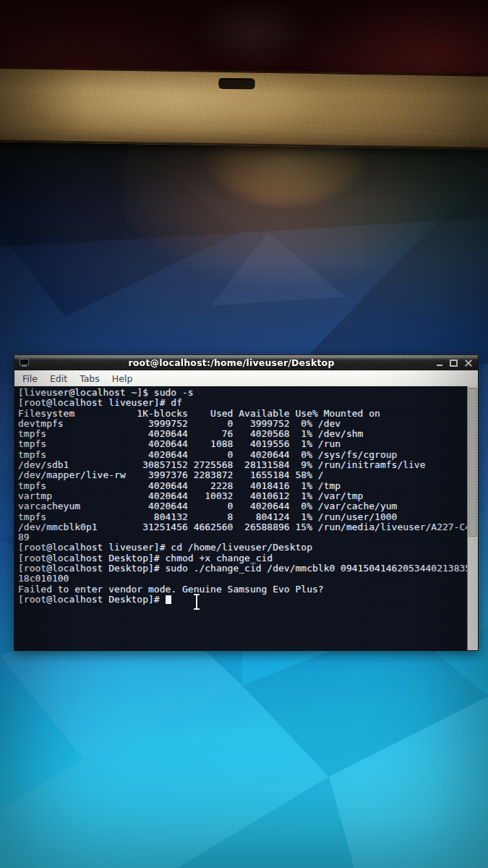  Describe the element at coordinates (243, 475) in the screenshot. I see `terminal-line: /dev/mapper/live-rw 3997376 2283872 1655…` at that location.